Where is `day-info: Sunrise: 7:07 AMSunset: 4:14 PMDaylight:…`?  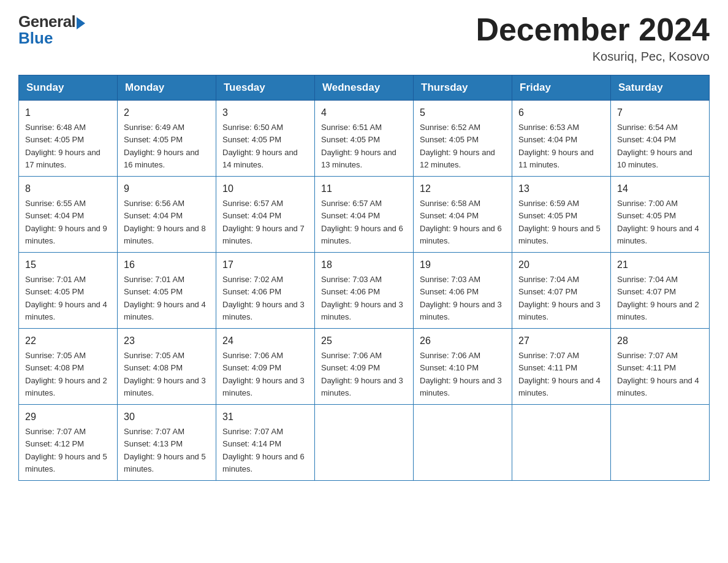
day-info: Sunrise: 7:07 AMSunset: 4:14 PMDaylight:… is located at coordinates (264, 450).